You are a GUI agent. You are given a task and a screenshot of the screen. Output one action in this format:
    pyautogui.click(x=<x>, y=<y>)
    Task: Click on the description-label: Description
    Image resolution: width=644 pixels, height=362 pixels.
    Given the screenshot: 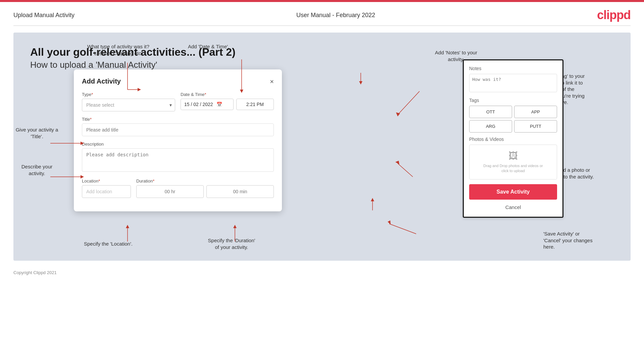 What is the action you would take?
    pyautogui.click(x=178, y=144)
    